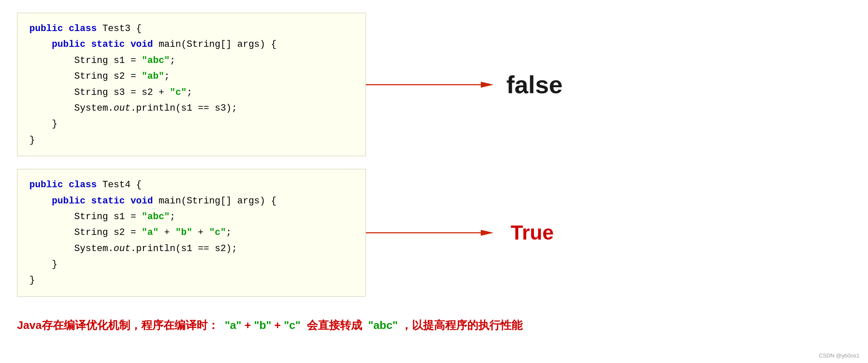  I want to click on result-area-true: True, so click(534, 232).